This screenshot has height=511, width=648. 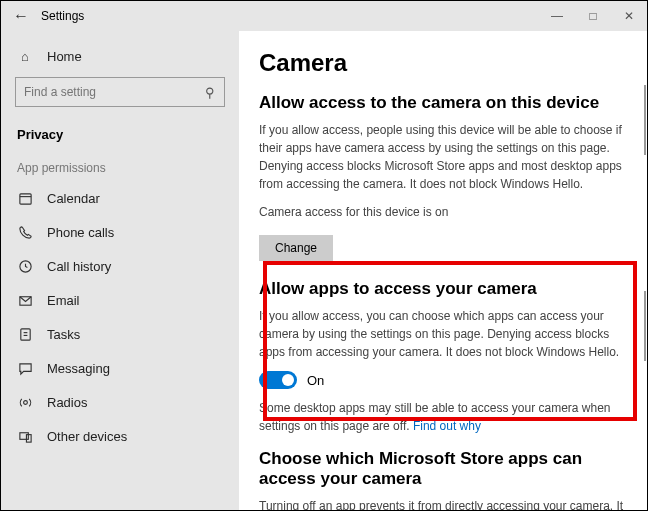 What do you see at coordinates (25, 266) in the screenshot?
I see `history-icon` at bounding box center [25, 266].